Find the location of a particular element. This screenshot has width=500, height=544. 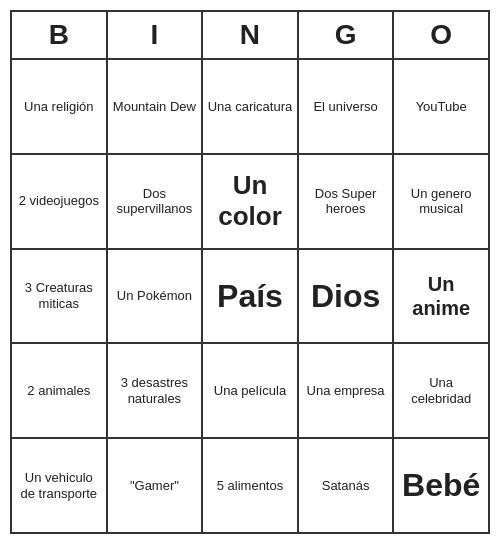

bingo-cell-2-3: Dios is located at coordinates (347, 296).